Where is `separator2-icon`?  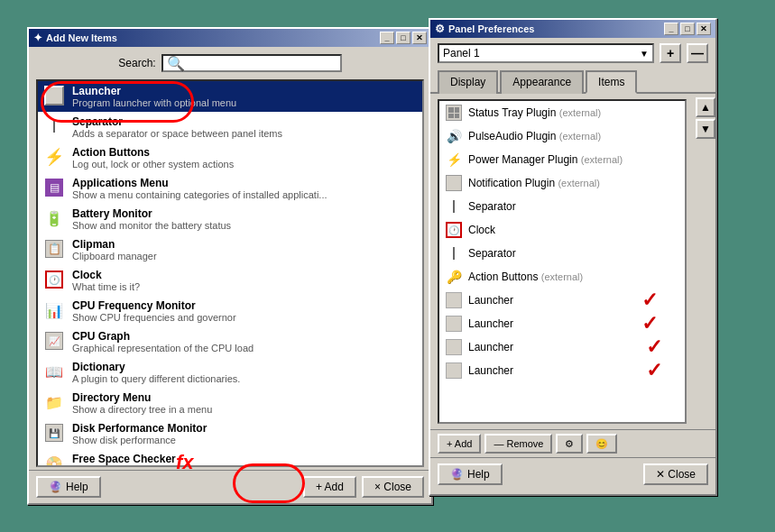
separator2-icon is located at coordinates (454, 253).